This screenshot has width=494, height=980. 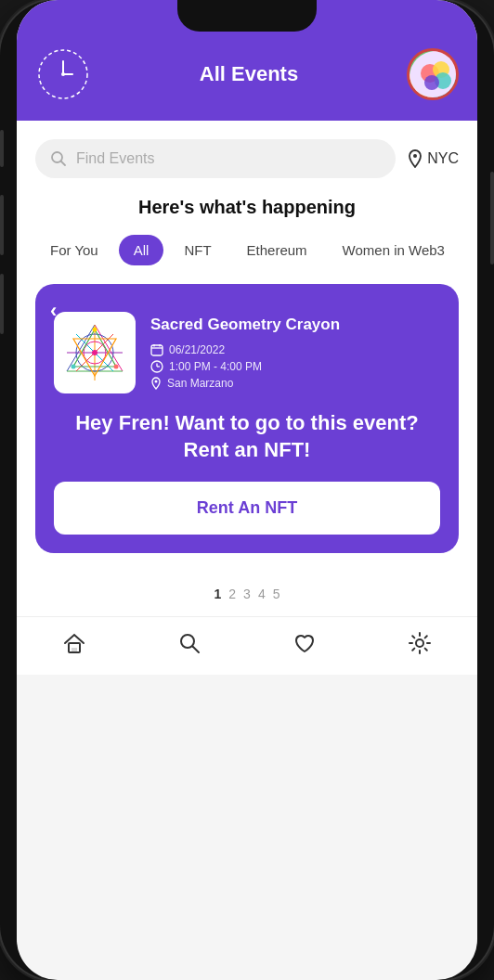 I want to click on search-icon, so click(x=58, y=159).